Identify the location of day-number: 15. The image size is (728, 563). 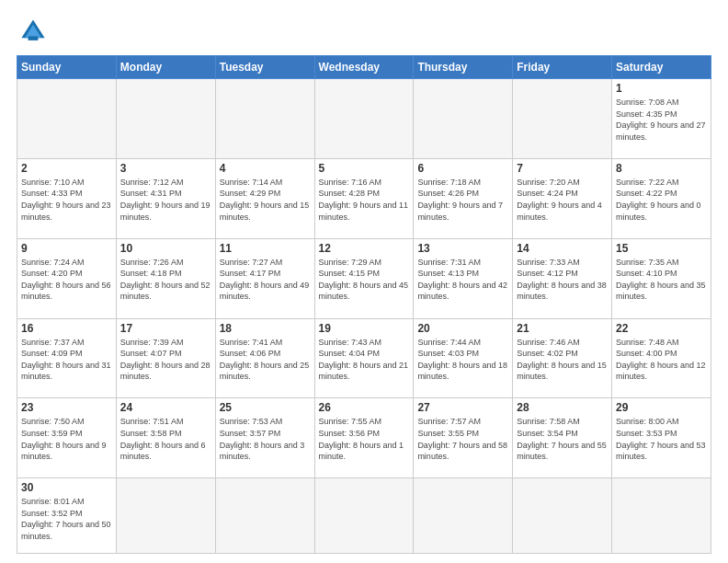
(662, 248).